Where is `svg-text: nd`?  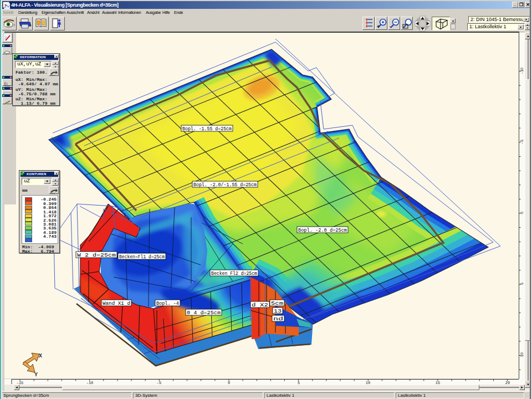
svg-text: nd is located at coordinates (278, 319).